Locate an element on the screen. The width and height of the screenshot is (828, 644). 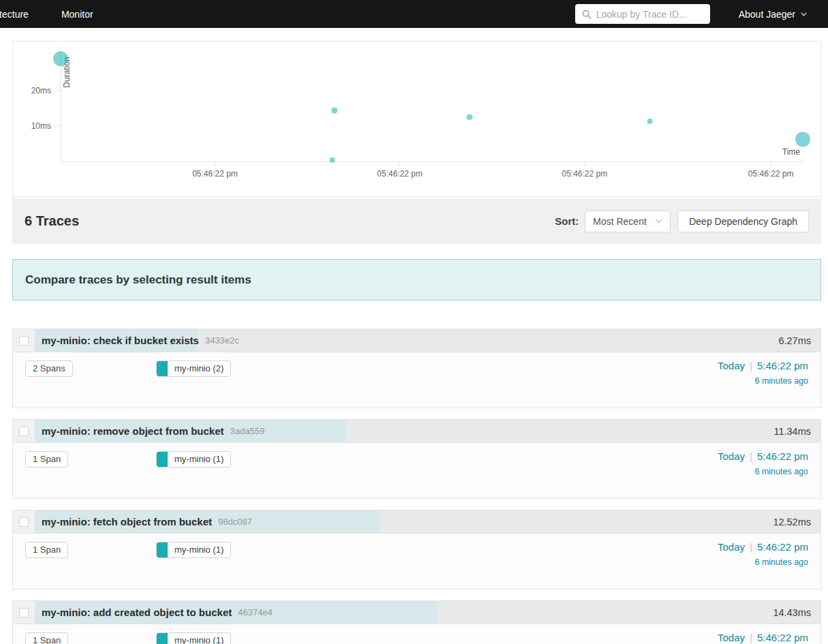
x-axis-title: Time is located at coordinates (792, 152).